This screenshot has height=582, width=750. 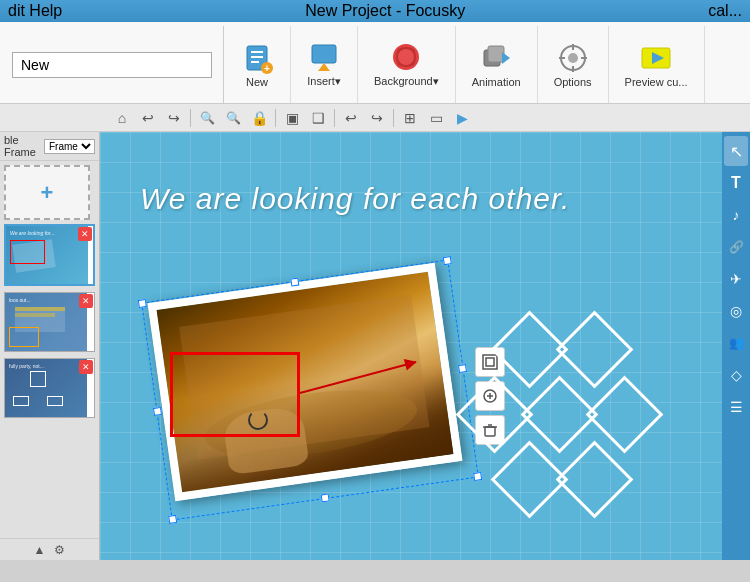 I want to click on name-input-area, so click(x=114, y=64).